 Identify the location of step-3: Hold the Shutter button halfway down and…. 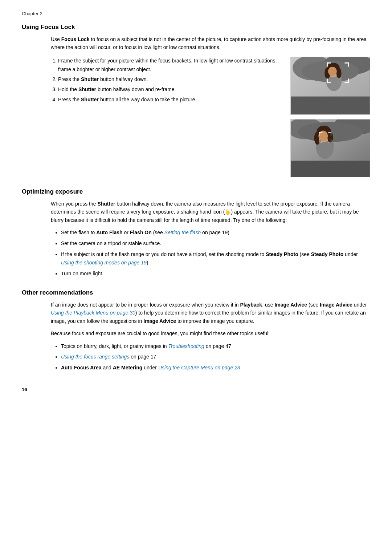
(170, 90).